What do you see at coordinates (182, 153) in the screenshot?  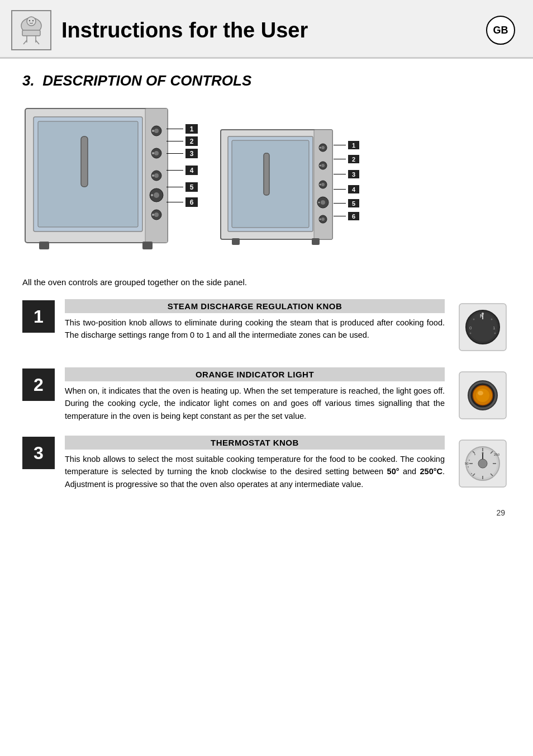 I see `label-3-large: 3` at bounding box center [182, 153].